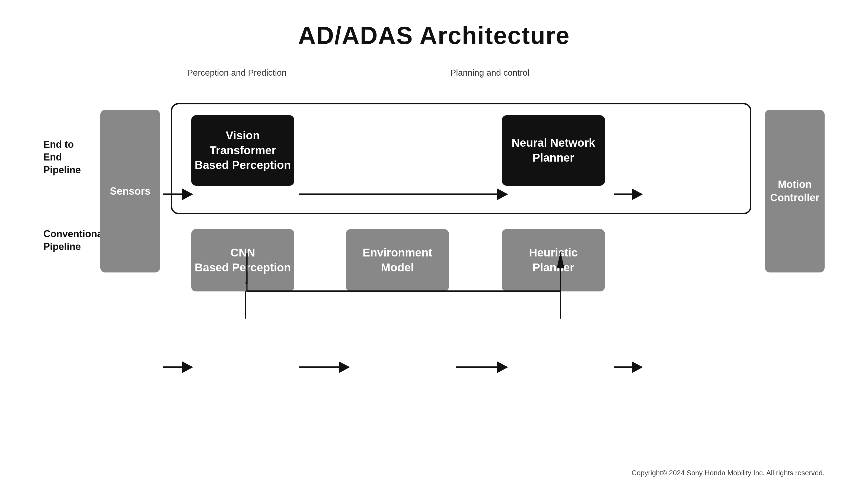 The height and width of the screenshot is (488, 868). What do you see at coordinates (397, 260) in the screenshot?
I see `environment-model-box: Environment Model` at bounding box center [397, 260].